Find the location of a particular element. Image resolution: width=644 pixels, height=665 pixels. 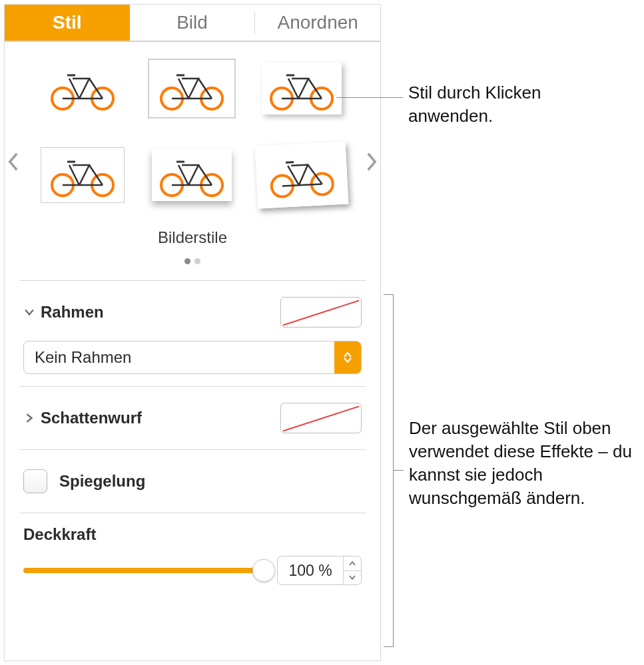

rahmen-label: Rahmen is located at coordinates (72, 312).